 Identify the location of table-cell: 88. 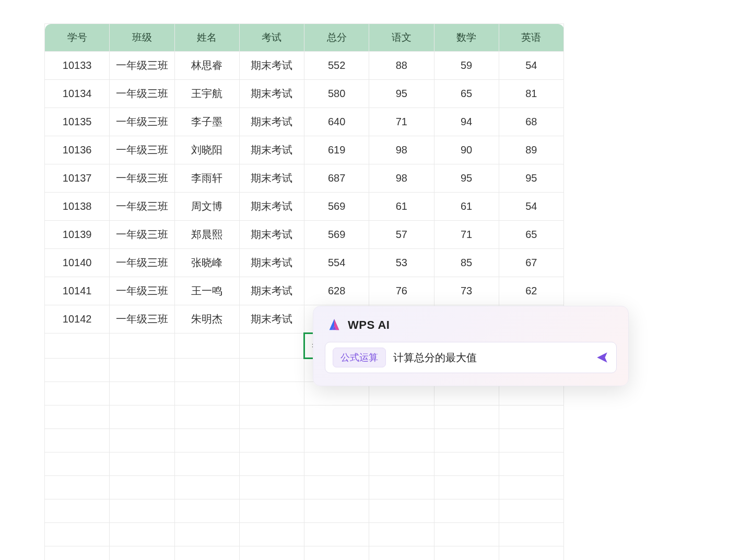
(402, 66).